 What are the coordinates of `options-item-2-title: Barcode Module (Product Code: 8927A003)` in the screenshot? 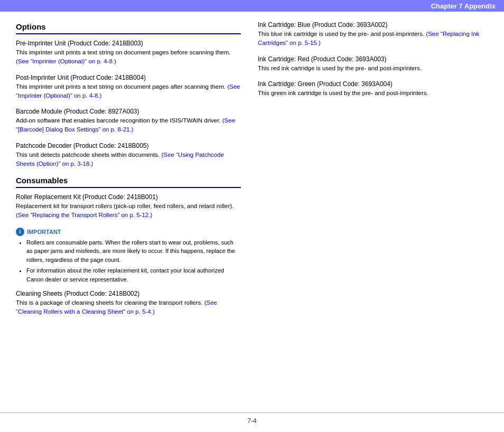 It's located at (128, 111).